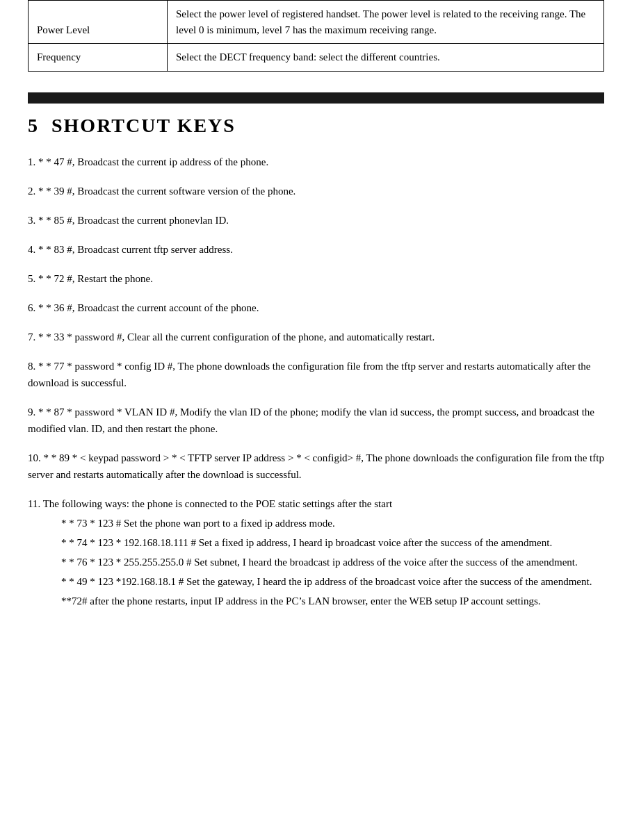  What do you see at coordinates (316, 36) in the screenshot?
I see `info-table: Power LevelSelect the power level of reg…` at bounding box center [316, 36].